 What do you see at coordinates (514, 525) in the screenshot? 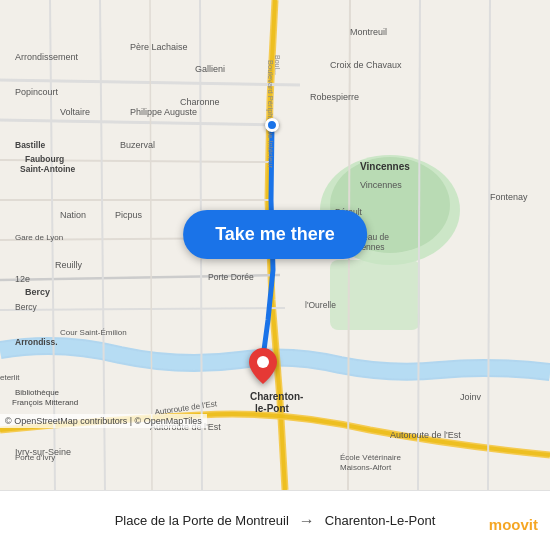
I see `moovit-logo: moovit` at bounding box center [514, 525].